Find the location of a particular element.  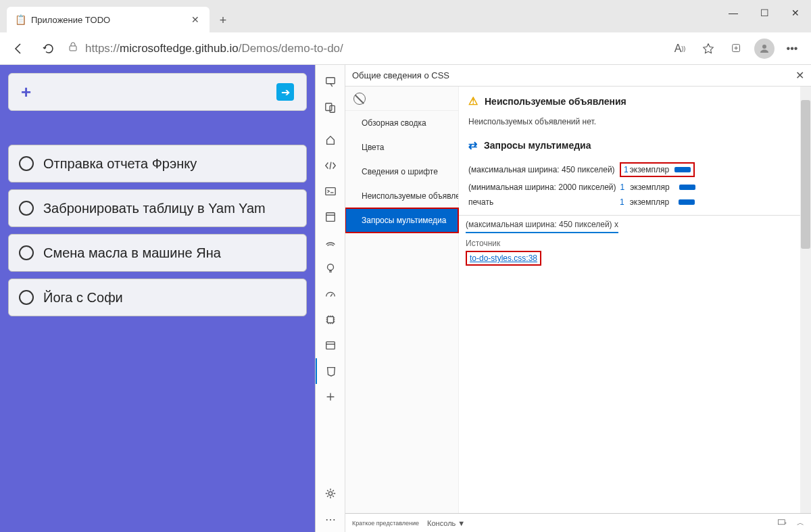

nav-unused: Неиспользуемые объявления is located at coordinates (401, 196).